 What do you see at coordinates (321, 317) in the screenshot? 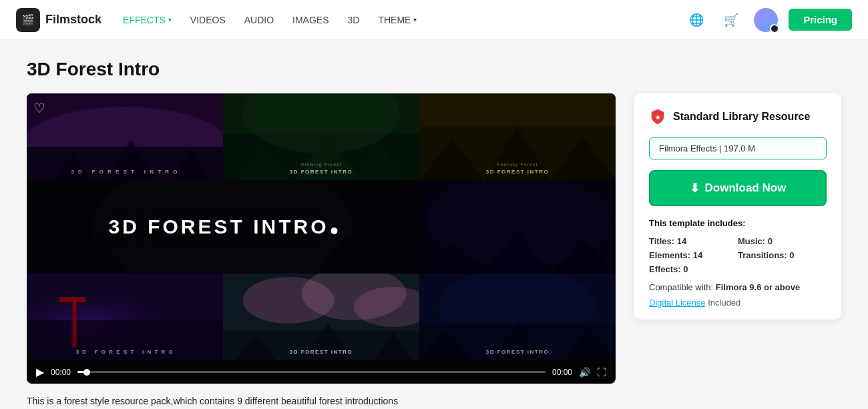
I see `video-cell-6: 3D FOREST INTRO` at bounding box center [321, 317].